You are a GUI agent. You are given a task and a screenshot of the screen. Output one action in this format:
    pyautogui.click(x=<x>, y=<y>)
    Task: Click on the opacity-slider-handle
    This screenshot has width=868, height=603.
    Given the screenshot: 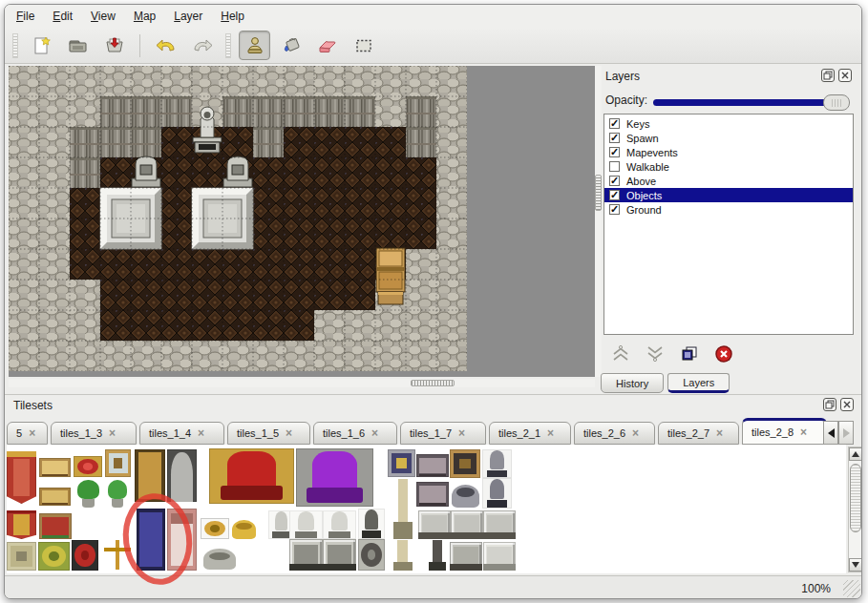 What is the action you would take?
    pyautogui.click(x=836, y=103)
    